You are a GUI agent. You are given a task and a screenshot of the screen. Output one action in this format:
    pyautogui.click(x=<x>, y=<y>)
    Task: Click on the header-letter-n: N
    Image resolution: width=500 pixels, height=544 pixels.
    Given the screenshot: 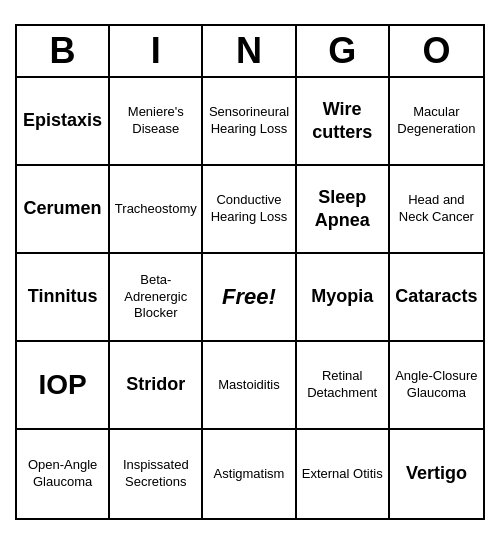 What is the action you would take?
    pyautogui.click(x=250, y=51)
    